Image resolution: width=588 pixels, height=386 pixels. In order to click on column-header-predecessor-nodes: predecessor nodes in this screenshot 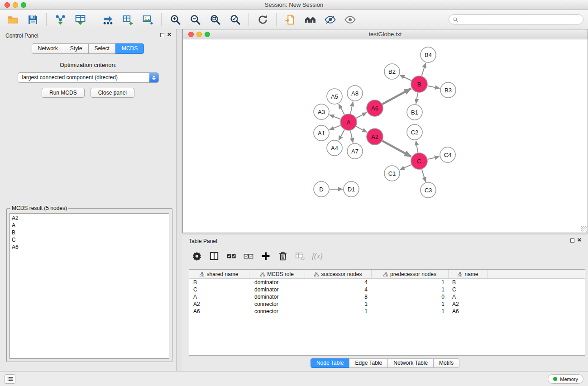, I will do `click(410, 274)`.